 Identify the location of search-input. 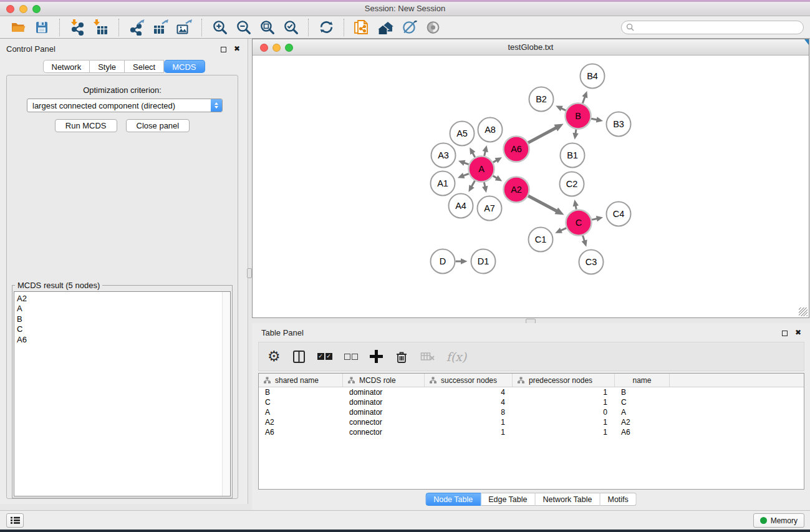
(718, 27).